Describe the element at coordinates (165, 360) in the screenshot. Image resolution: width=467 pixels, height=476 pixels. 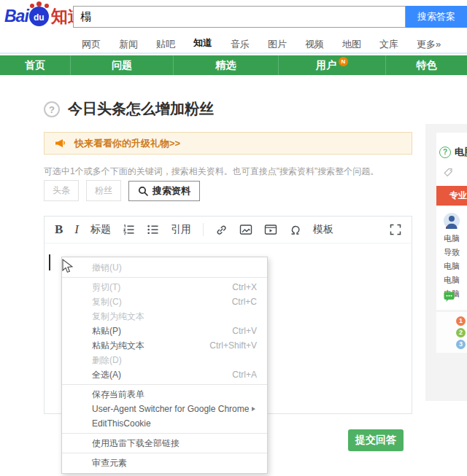
I see `menu-item-delete: 删除(D)` at that location.